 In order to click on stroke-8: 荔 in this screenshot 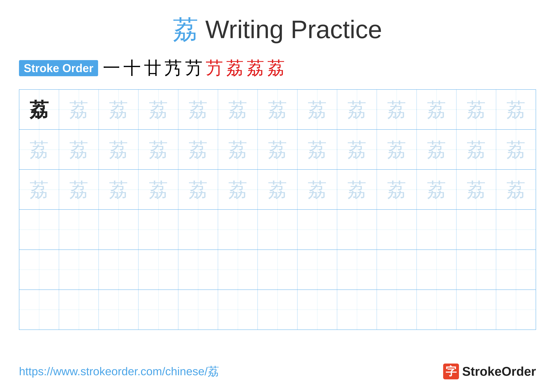, I will do `click(256, 68)`.